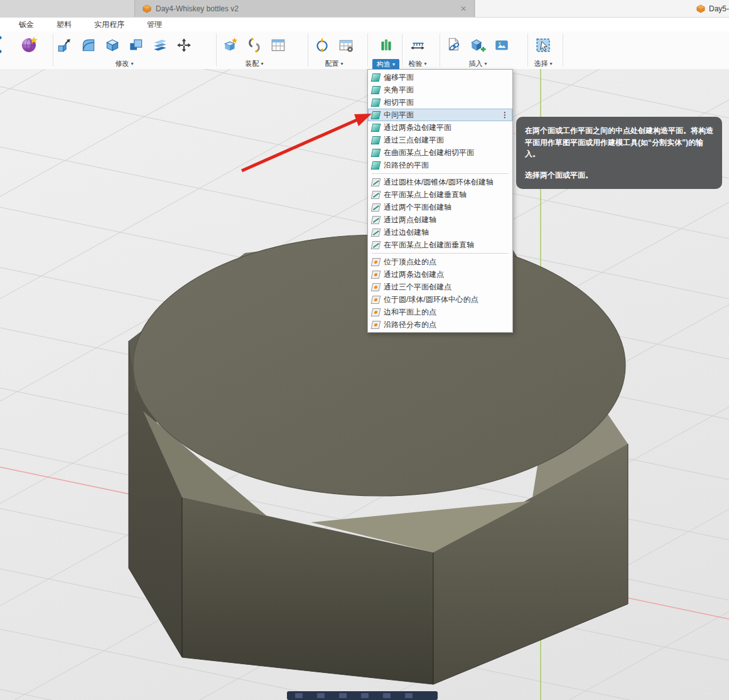  What do you see at coordinates (376, 313) in the screenshot?
I see `point-edge-plane-icon` at bounding box center [376, 313].